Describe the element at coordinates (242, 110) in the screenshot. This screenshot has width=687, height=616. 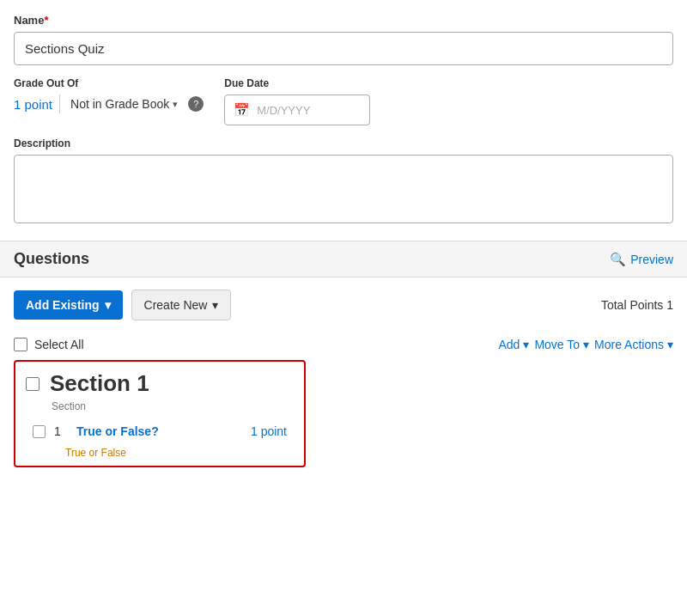
I see `calendar-icon: 📅` at that location.